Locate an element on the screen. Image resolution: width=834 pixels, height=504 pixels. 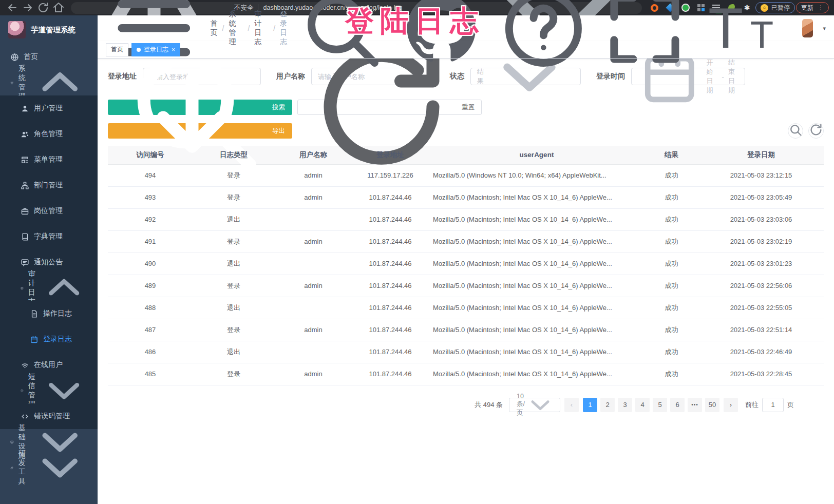
operation-log-icon is located at coordinates (34, 314).